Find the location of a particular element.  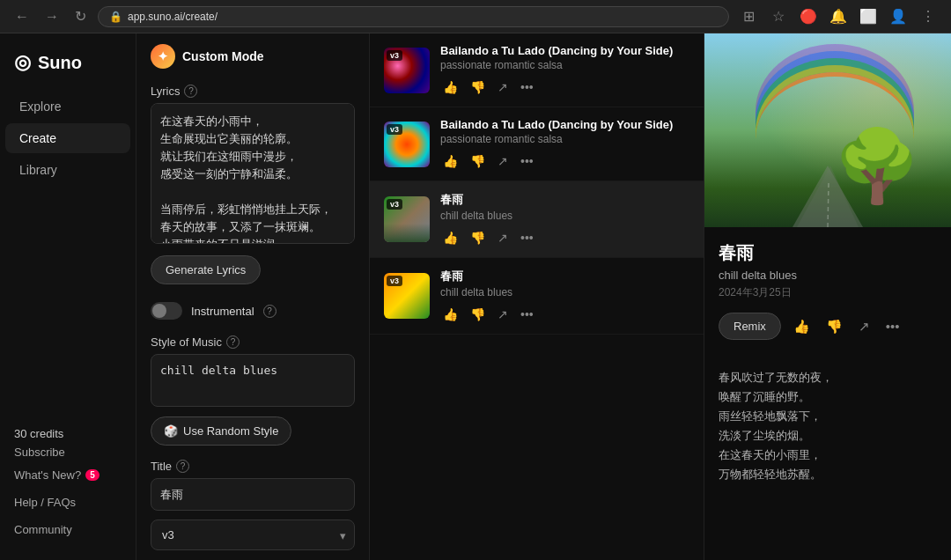

instrumental-toggle is located at coordinates (166, 311).